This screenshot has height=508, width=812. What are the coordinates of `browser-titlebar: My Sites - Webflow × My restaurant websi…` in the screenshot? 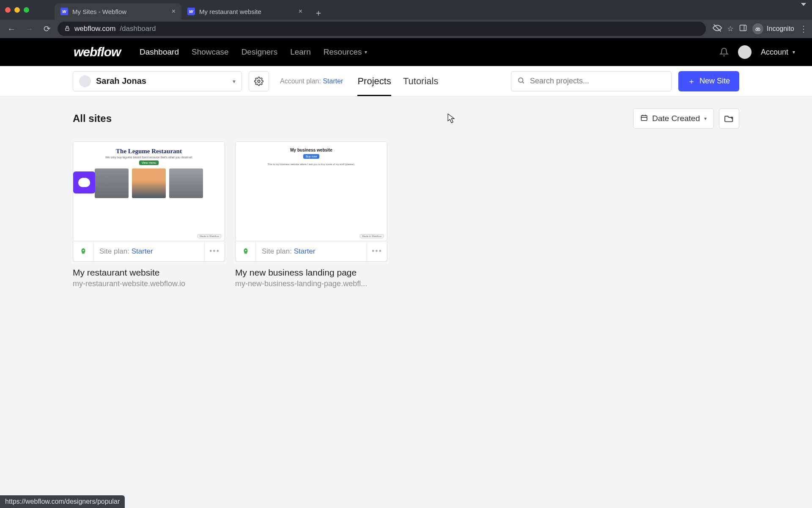 It's located at (406, 10).